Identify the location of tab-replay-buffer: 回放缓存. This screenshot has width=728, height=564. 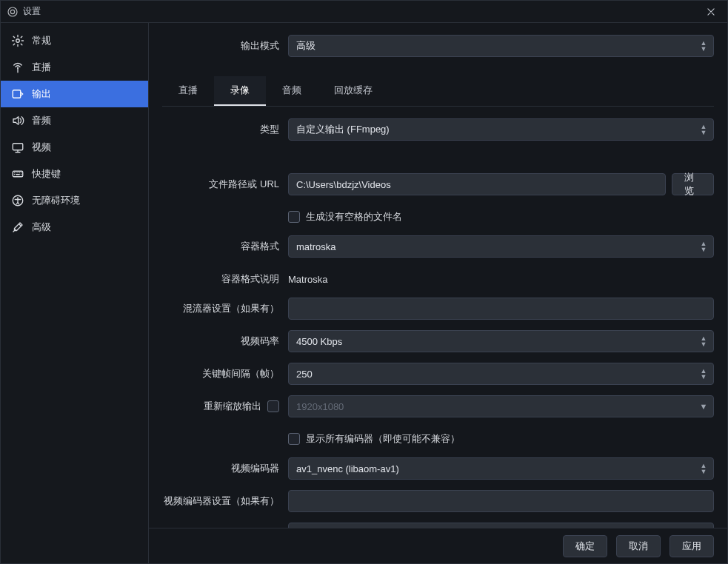
(353, 91).